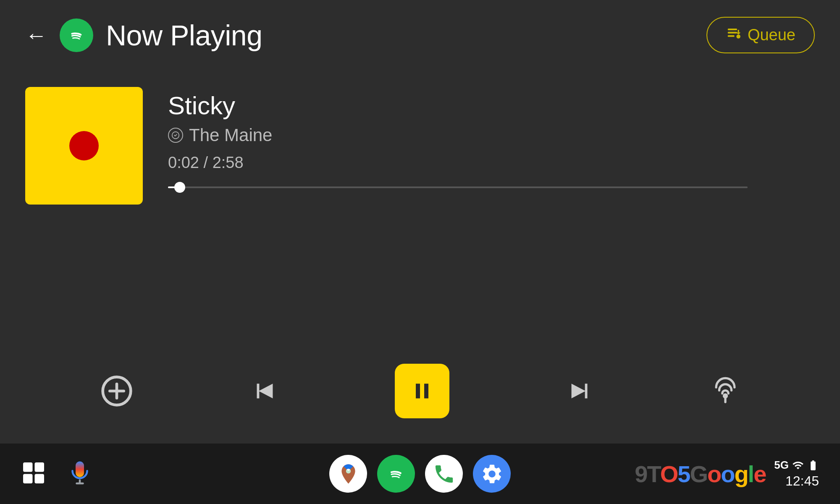  I want to click on progress-thumb, so click(180, 187).